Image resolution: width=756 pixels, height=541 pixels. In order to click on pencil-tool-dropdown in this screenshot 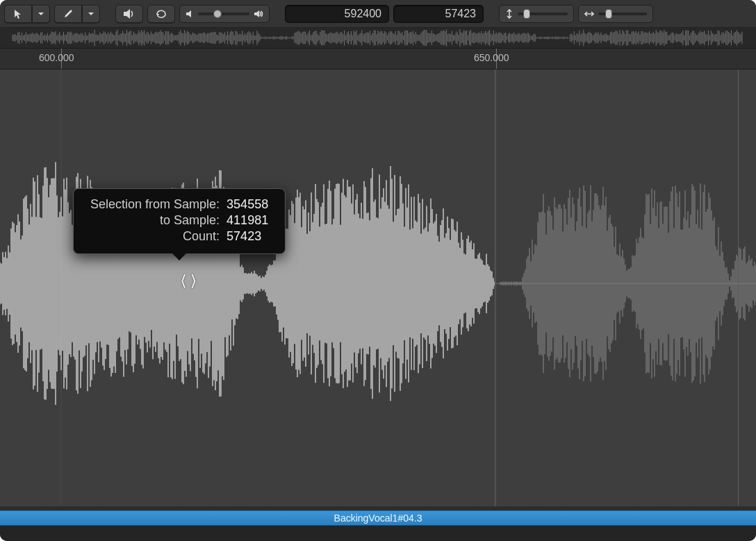, I will do `click(91, 14)`.